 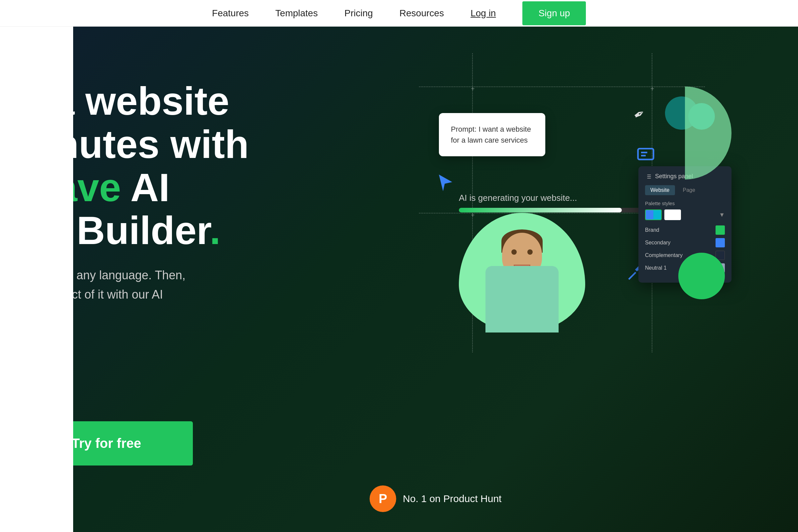 I want to click on nav-inner: Features Templates Pricing Resources Log…, so click(x=399, y=13).